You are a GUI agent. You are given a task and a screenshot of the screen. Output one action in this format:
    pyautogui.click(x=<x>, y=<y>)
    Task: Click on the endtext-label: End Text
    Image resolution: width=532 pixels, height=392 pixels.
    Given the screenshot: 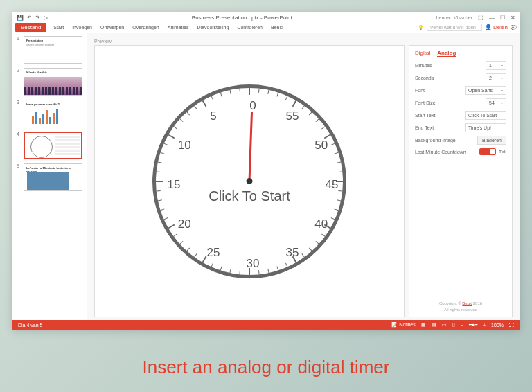 What is the action you would take?
    pyautogui.click(x=438, y=127)
    